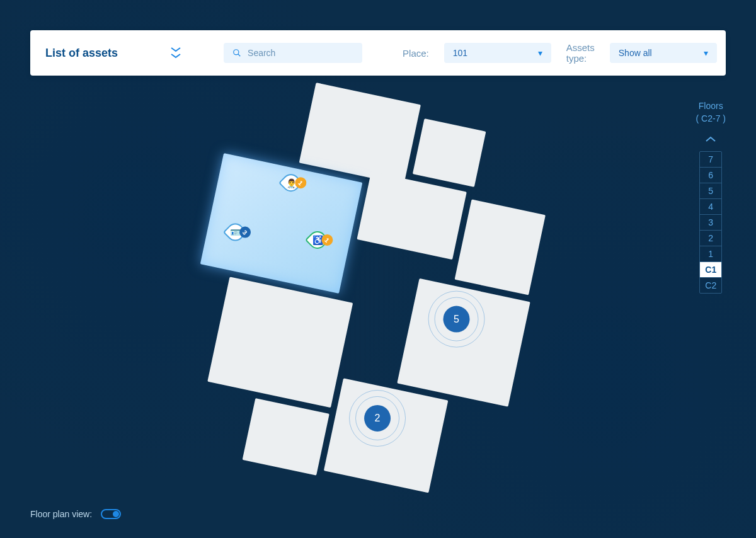  I want to click on floors-list: 7654321C1C2, so click(711, 222).